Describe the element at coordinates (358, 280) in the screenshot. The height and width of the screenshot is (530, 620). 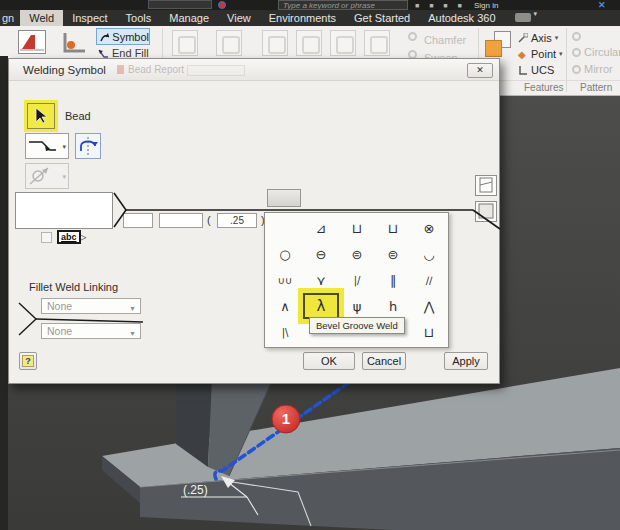
I see `weld-symbol-glyph: |/` at that location.